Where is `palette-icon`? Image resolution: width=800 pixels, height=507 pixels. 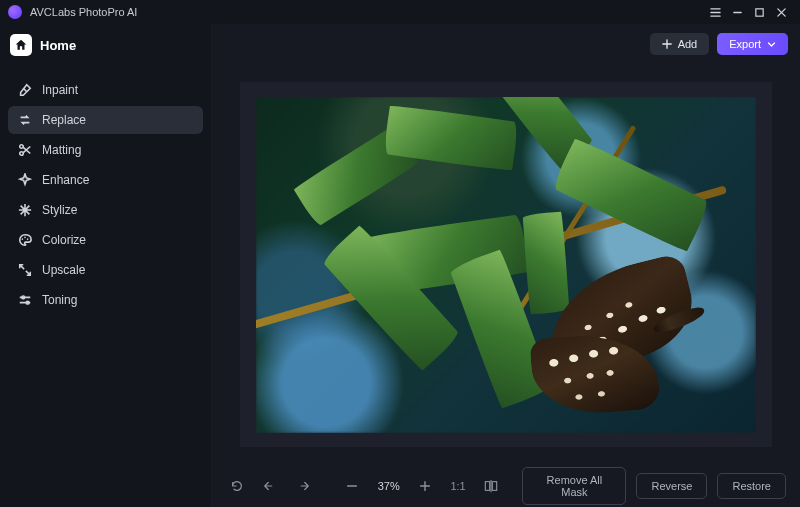 palette-icon is located at coordinates (25, 240).